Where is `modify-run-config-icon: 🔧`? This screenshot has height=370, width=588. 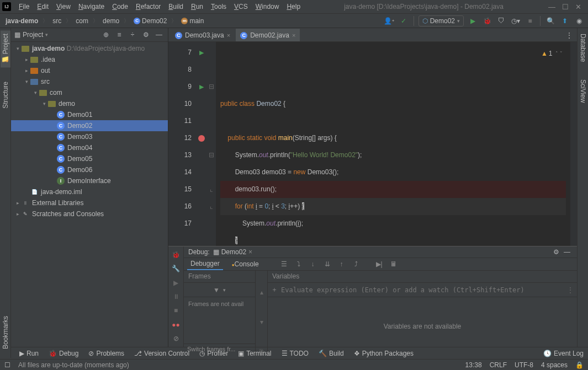
modify-run-config-icon: 🔧 is located at coordinates (176, 268).